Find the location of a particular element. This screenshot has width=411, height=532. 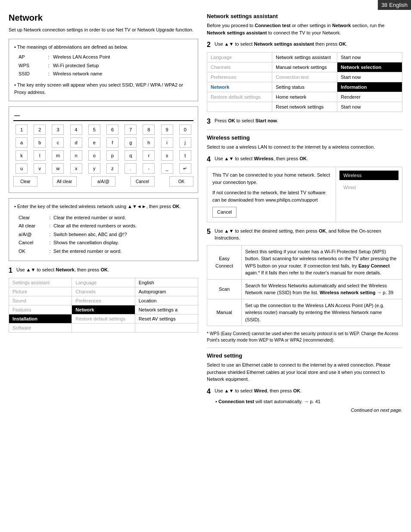

settings-cell-sound: Sound is located at coordinates (40, 301).